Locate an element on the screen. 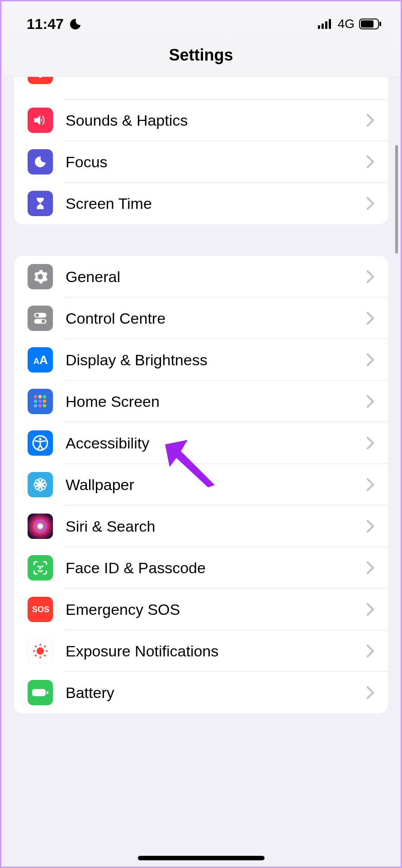 The width and height of the screenshot is (402, 868). row-label: Screen Time is located at coordinates (216, 203).